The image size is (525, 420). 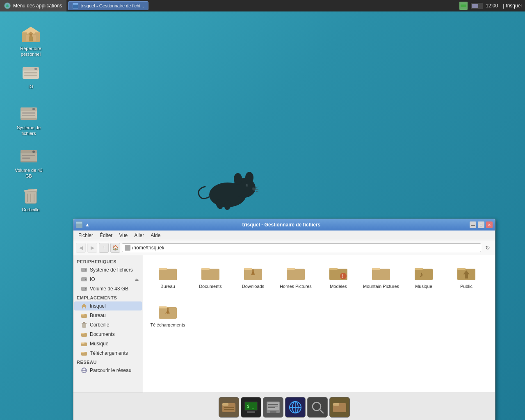 What do you see at coordinates (31, 76) in the screenshot?
I see `desktop-icon-io: IO` at bounding box center [31, 76].